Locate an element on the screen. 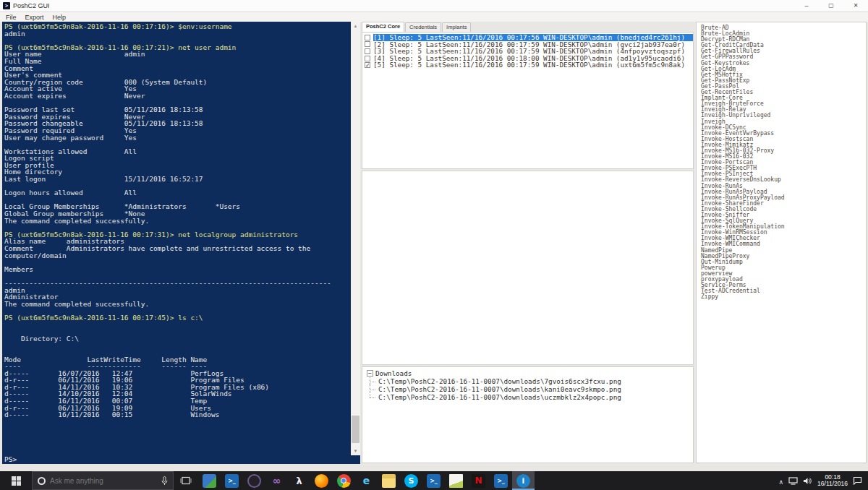 This screenshot has height=490, width=868. console-input-row: PS> is located at coordinates (177, 460).